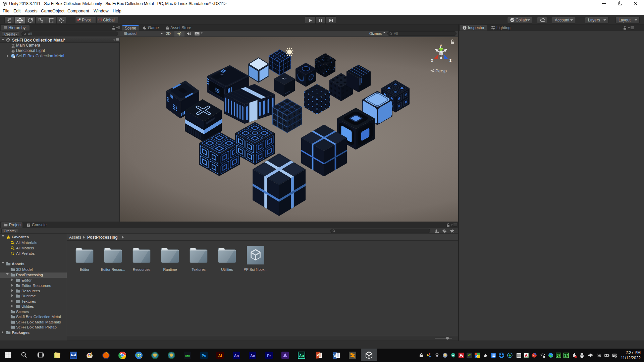 The height and width of the screenshot is (362, 644). I want to click on svg-text: H, so click(437, 356).